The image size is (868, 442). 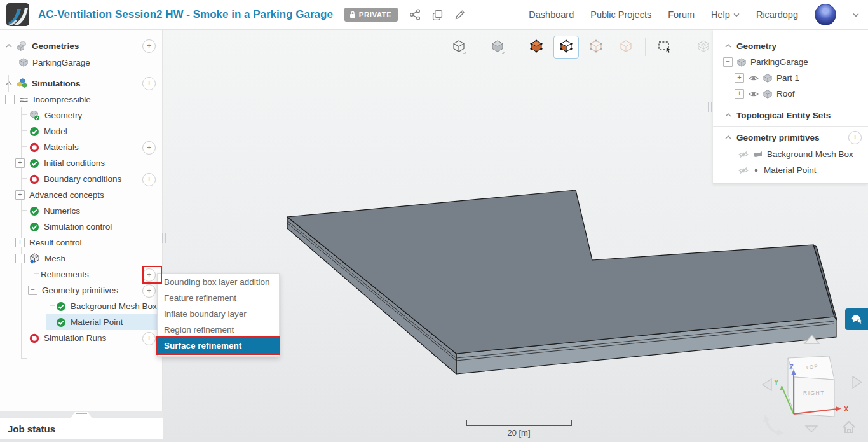 I want to click on sidebar-item-boundary-conditions: Boundary conditions +, so click(x=81, y=179).